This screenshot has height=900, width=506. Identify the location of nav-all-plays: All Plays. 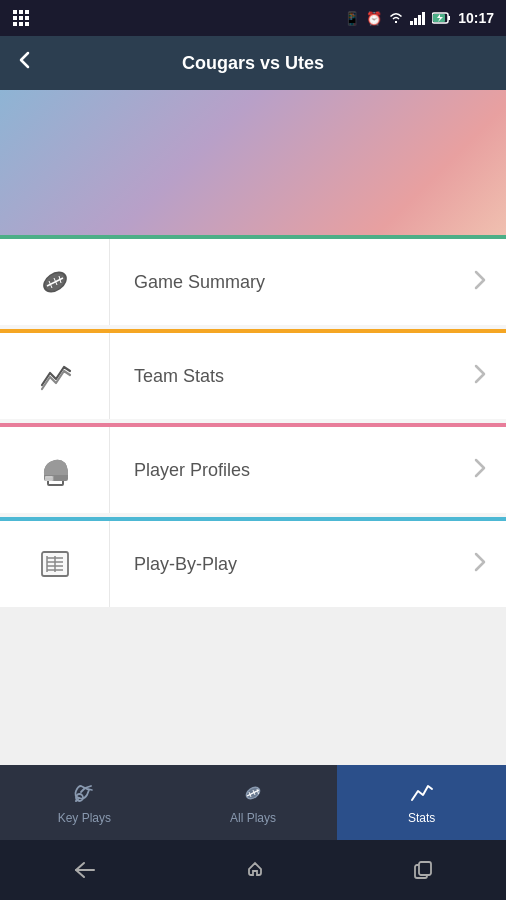
(254, 802).